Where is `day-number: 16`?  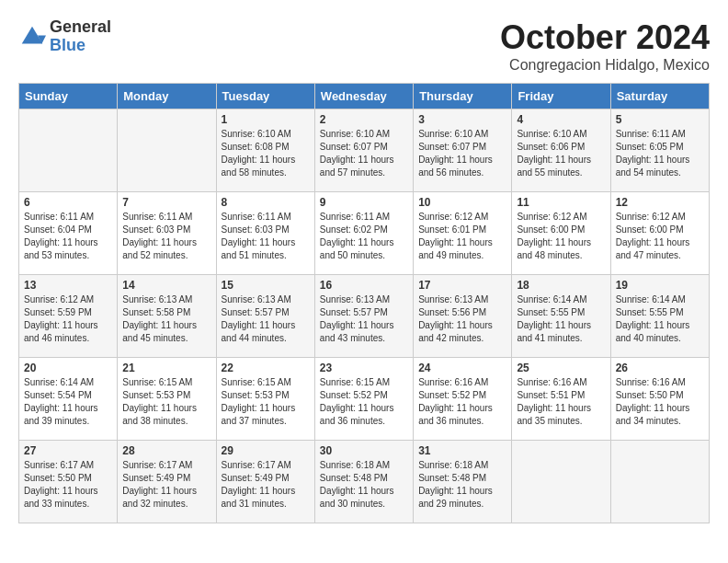 day-number: 16 is located at coordinates (364, 285).